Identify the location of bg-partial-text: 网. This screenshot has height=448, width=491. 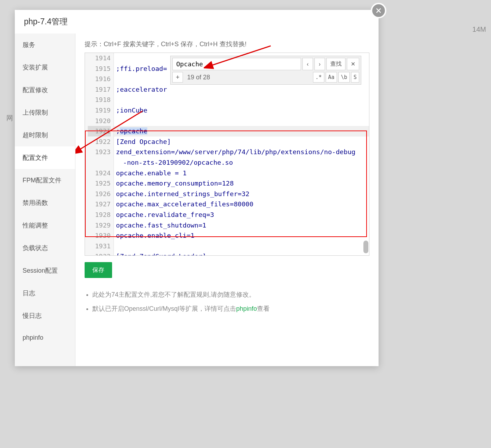
(10, 118).